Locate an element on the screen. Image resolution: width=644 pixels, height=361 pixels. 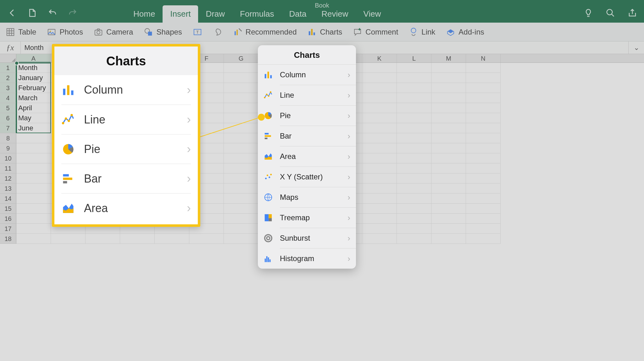
charts-popover-item-column: Column› is located at coordinates (307, 75).